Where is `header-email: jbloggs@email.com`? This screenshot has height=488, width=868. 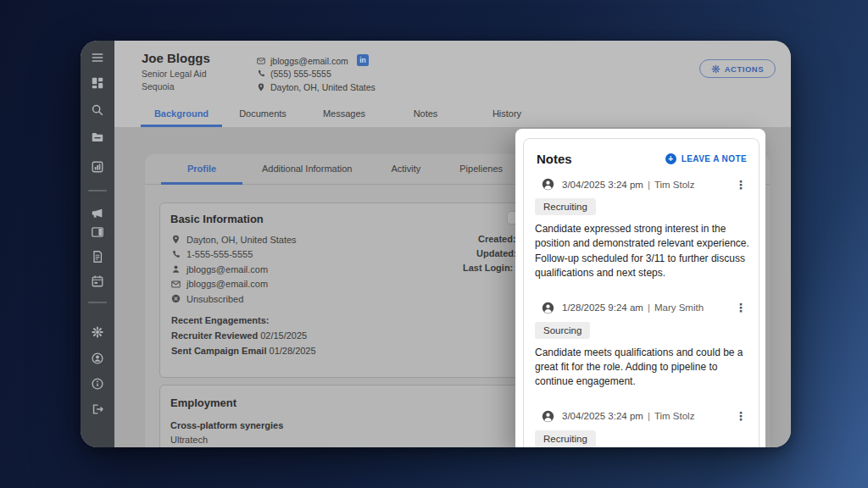 header-email: jbloggs@email.com is located at coordinates (309, 61).